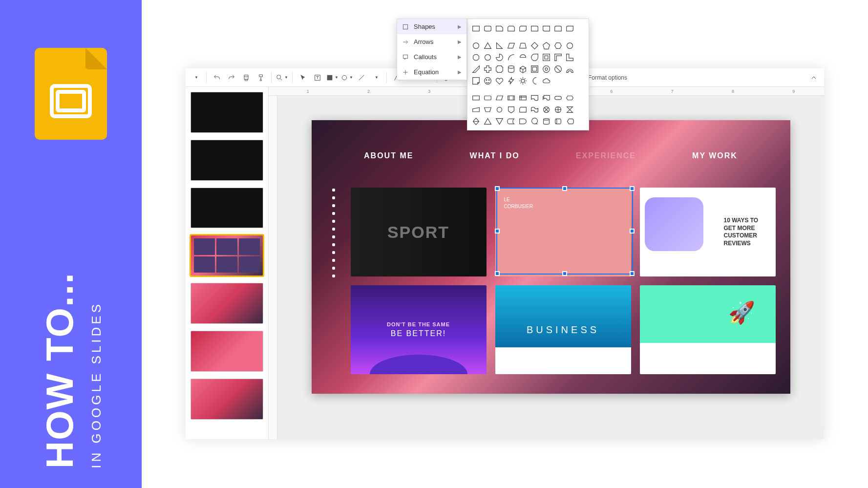 The height and width of the screenshot is (488, 868). Describe the element at coordinates (558, 109) in the screenshot. I see `shape-flowchart-or` at that location.